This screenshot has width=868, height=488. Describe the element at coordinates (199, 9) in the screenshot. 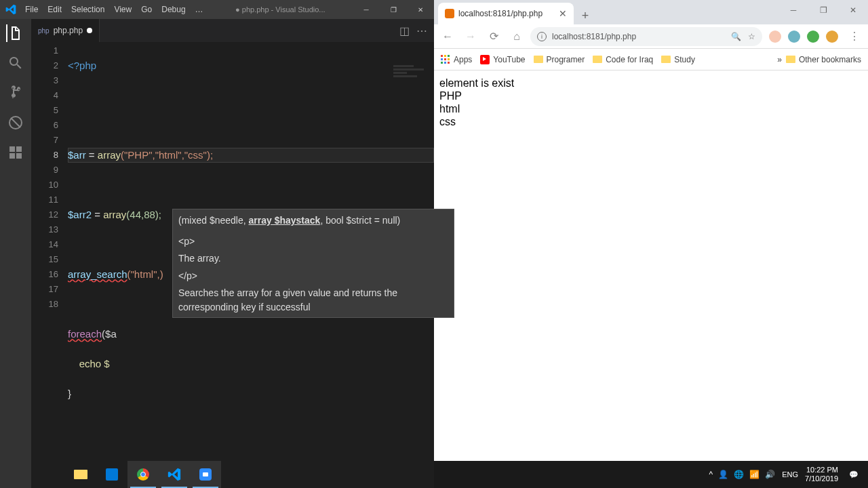

I see `menu-more: …` at that location.